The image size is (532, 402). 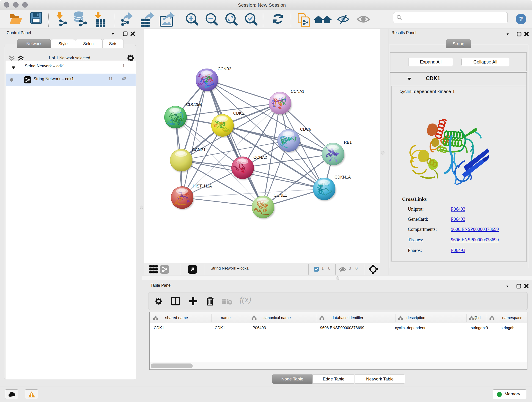 I want to click on svg-text: CCNB1, so click(x=199, y=150).